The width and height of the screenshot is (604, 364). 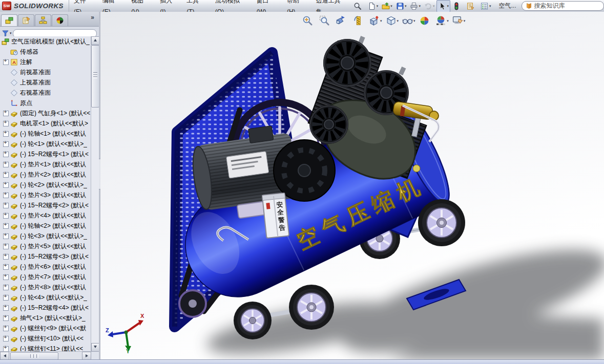 What do you see at coordinates (309, 20) in the screenshot?
I see `hud-button-zoom-to-fit: ▾` at bounding box center [309, 20].